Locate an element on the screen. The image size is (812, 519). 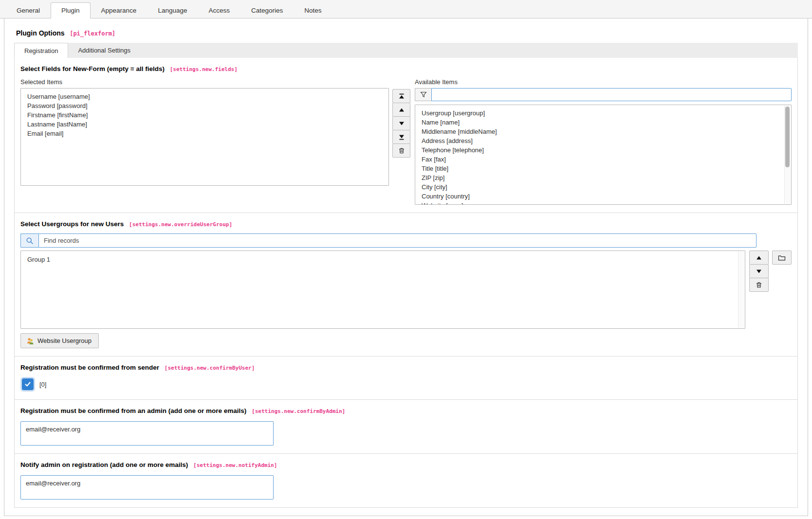
checkbox-label: [0] is located at coordinates (43, 384).